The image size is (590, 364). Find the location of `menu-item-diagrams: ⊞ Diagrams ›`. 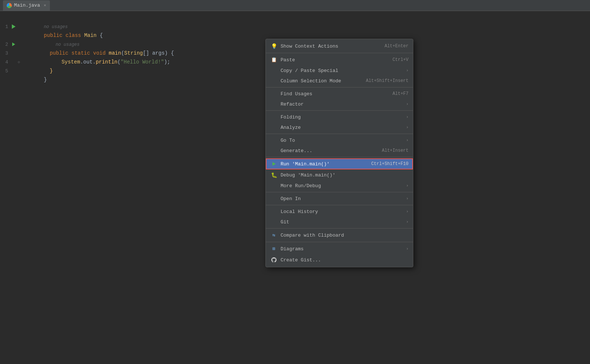

menu-item-diagrams: ⊞ Diagrams › is located at coordinates (339, 249).